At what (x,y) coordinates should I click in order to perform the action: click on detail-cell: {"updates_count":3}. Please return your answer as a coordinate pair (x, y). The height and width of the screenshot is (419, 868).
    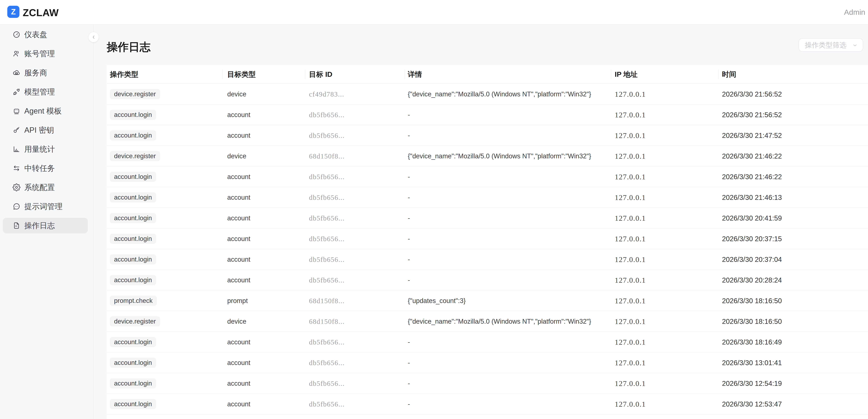
    Looking at the image, I should click on (437, 301).